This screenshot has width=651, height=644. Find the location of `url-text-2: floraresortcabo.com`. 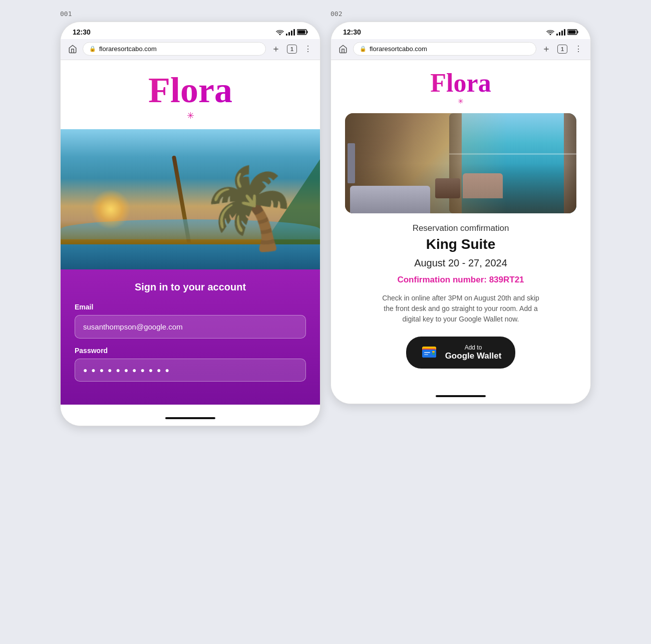

url-text-2: floraresortcabo.com is located at coordinates (399, 49).